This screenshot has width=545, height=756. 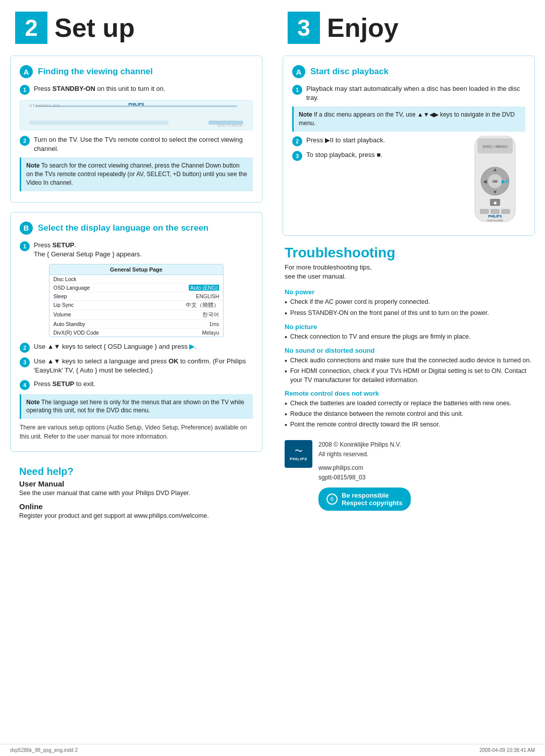 What do you see at coordinates (401, 404) in the screenshot?
I see `trouble-remote-text1: Check the batteries are loaded correctly…` at bounding box center [401, 404].